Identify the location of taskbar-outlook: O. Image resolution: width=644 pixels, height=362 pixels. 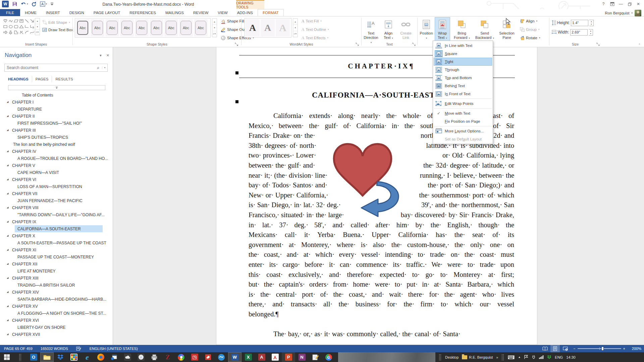
(34, 357).